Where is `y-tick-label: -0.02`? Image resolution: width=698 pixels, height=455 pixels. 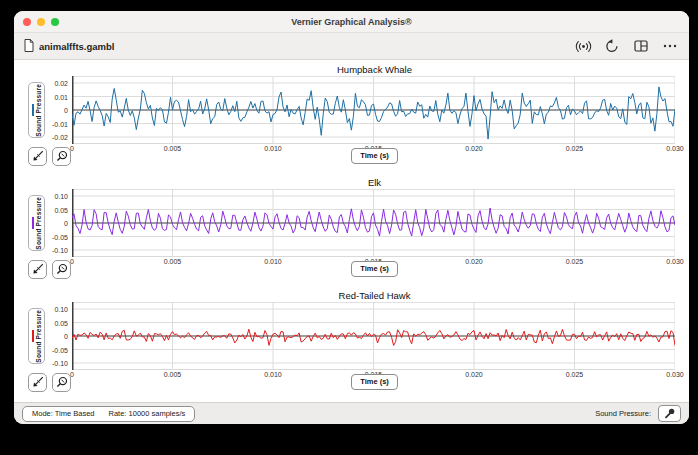 y-tick-label: -0.02 is located at coordinates (60, 138).